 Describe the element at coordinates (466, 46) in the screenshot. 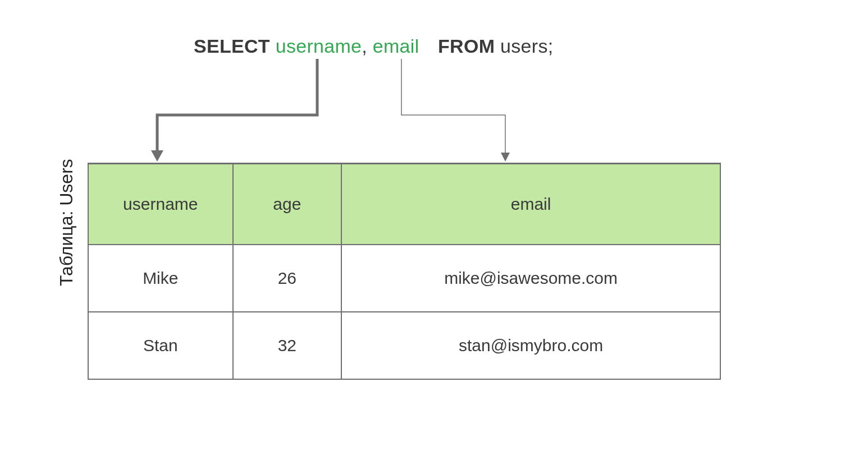

I see `keyword-from: FROM` at that location.